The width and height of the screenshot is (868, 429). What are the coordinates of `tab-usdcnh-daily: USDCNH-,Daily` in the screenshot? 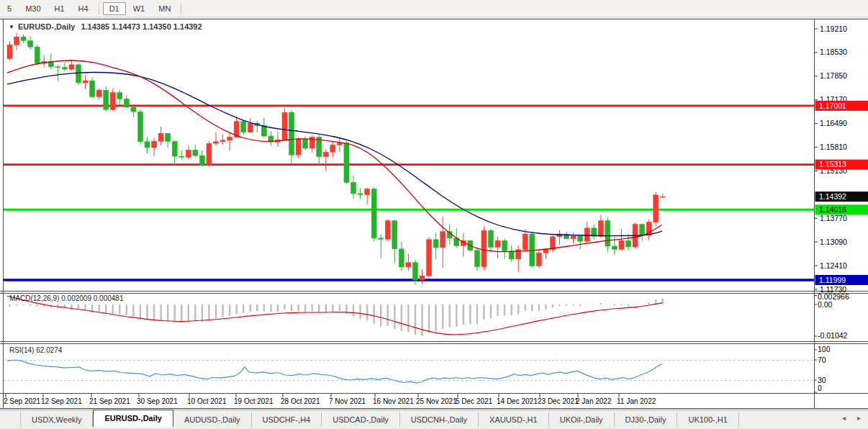 It's located at (439, 420).